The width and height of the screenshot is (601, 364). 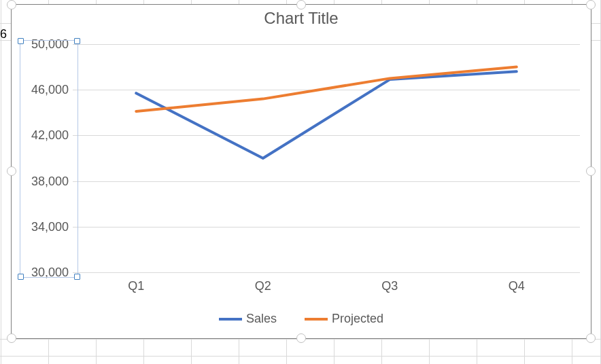 What do you see at coordinates (326, 90) in the screenshot?
I see `series-line-projected` at bounding box center [326, 90].